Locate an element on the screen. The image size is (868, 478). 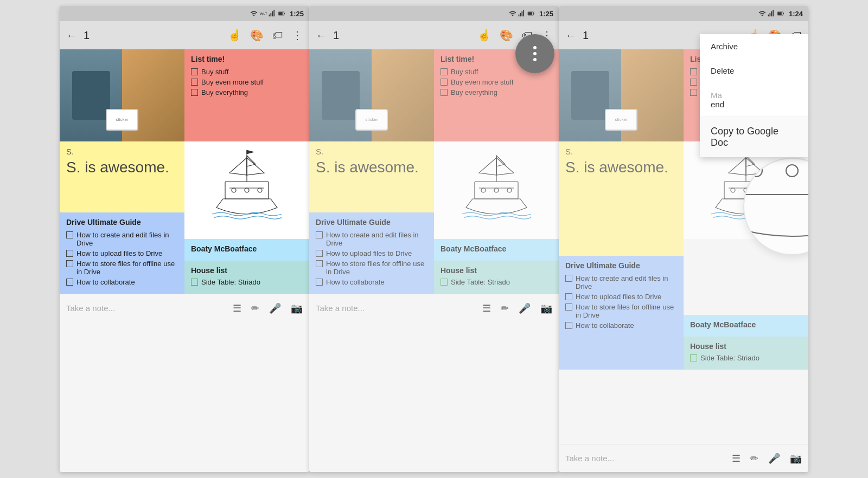
right-col-2: List time! Buy stuff Buy even more stuff… is located at coordinates (496, 171).